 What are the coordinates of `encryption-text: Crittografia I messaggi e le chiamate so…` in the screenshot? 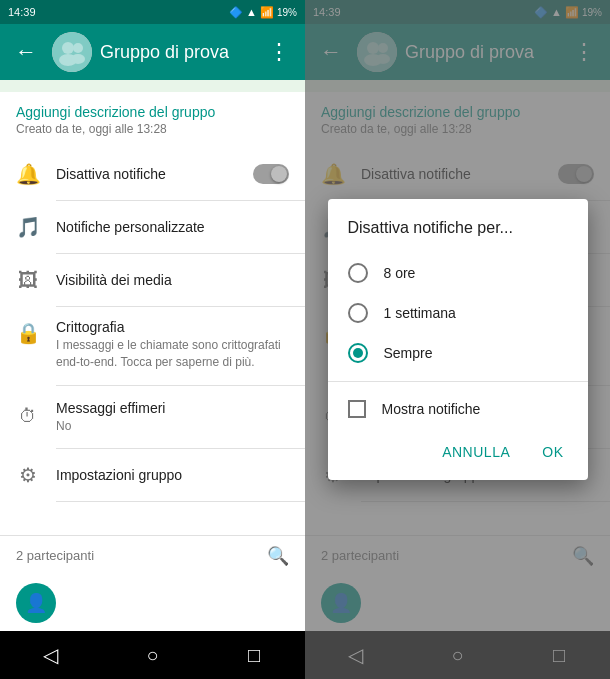 It's located at (172, 345).